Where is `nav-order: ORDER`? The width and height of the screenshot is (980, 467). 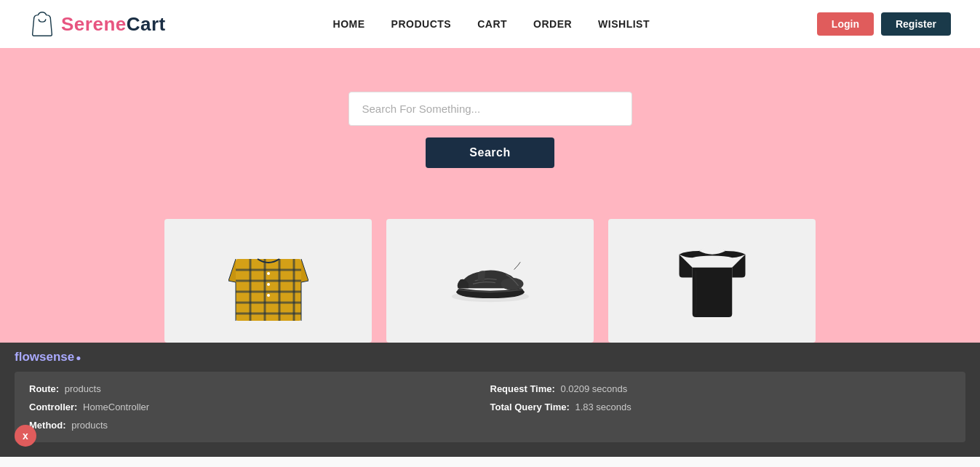
nav-order: ORDER is located at coordinates (553, 24).